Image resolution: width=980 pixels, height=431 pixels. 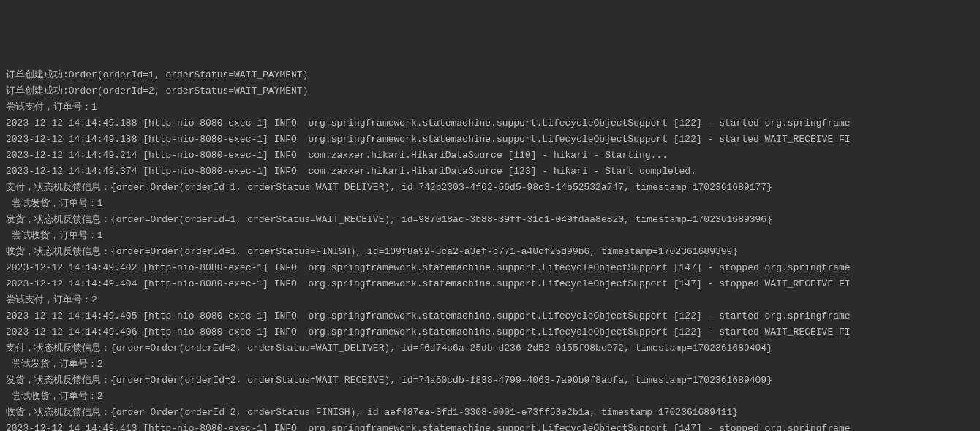 What do you see at coordinates (490, 220) in the screenshot?
I see `log-line: 发货，状态机反馈信息：{order=Order(orderId=1, order…` at bounding box center [490, 220].